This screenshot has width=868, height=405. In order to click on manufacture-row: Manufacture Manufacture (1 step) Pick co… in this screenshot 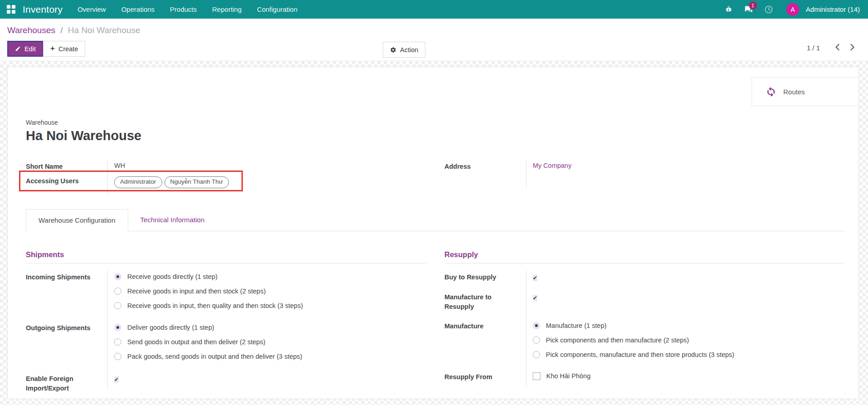, I will do `click(645, 345)`.